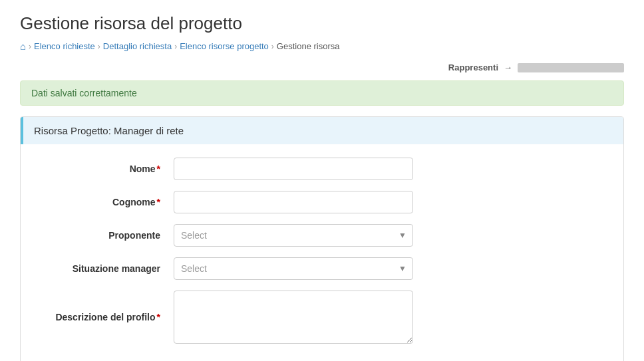  Describe the element at coordinates (322, 269) in the screenshot. I see `situazione-manager-group: Situazione manager Select ▼` at that location.